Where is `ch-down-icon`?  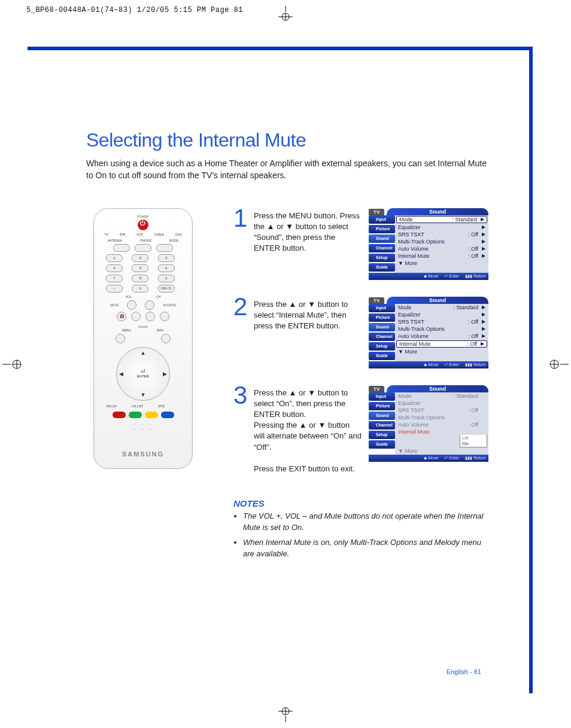 ch-down-icon is located at coordinates (150, 316).